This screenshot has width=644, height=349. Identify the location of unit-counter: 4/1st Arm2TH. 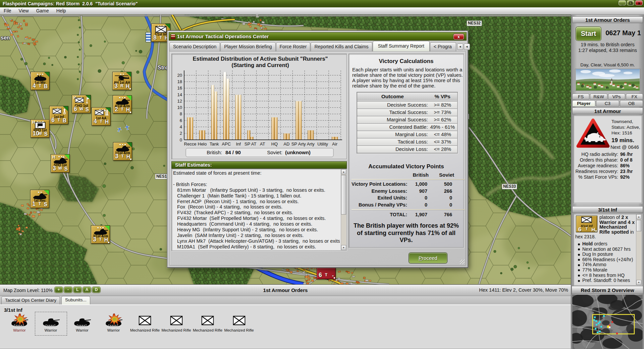
(122, 105).